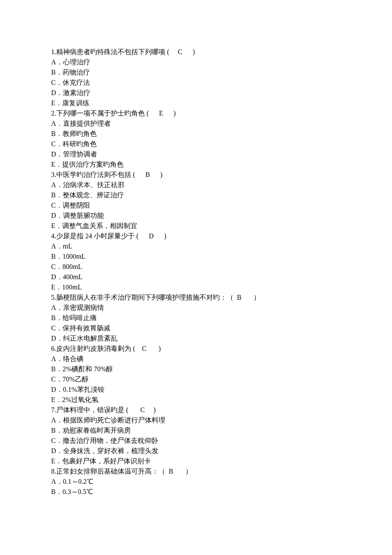 This screenshot has height=555, width=392. Describe the element at coordinates (196, 431) in the screenshot. I see `question-option: B．劝慰家眷临时离开病房` at that location.